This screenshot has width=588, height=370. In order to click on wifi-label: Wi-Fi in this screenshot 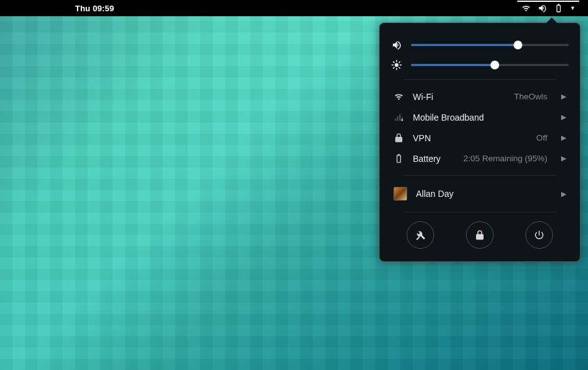, I will do `click(459, 97)`.